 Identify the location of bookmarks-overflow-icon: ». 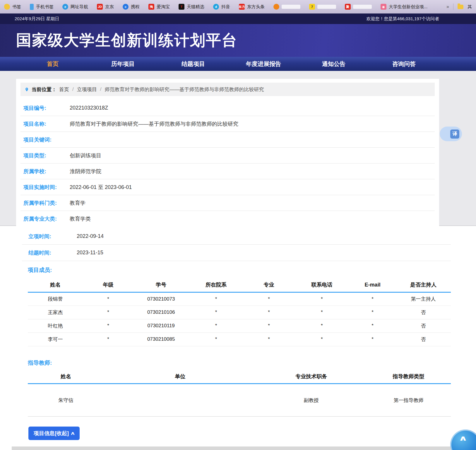
(448, 7).